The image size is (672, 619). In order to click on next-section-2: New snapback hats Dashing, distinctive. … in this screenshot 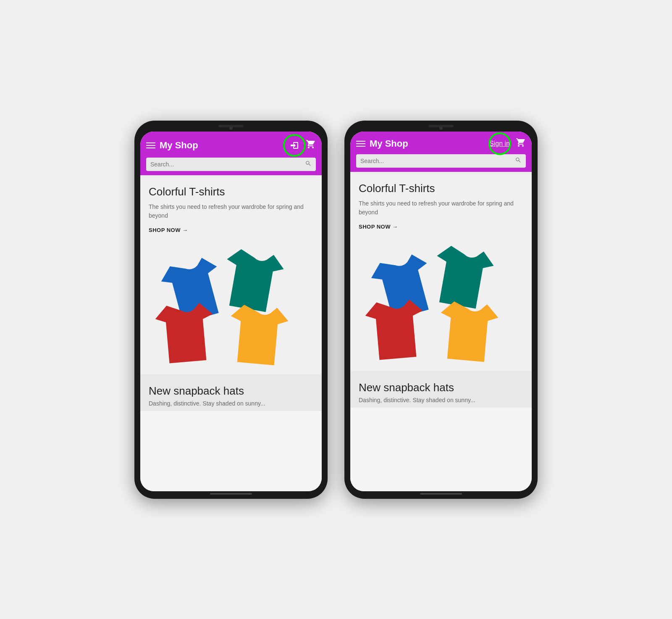, I will do `click(441, 389)`.